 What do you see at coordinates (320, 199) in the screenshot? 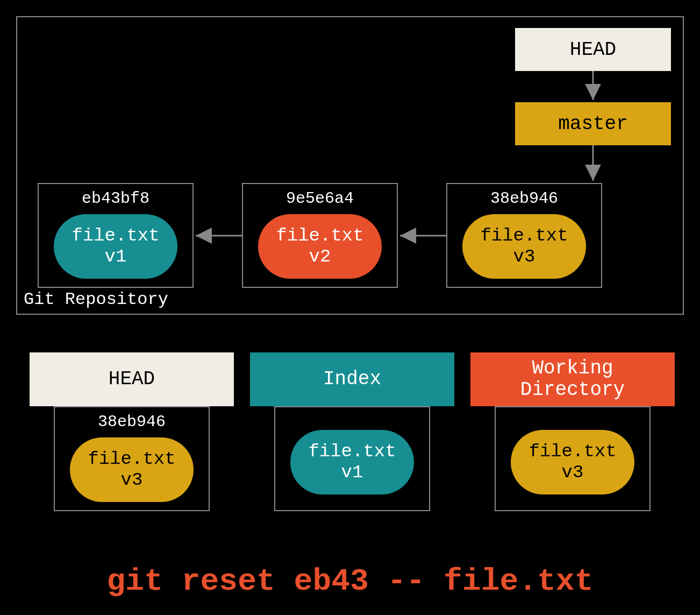
I see `commit-hash: 9e5e6a4` at bounding box center [320, 199].